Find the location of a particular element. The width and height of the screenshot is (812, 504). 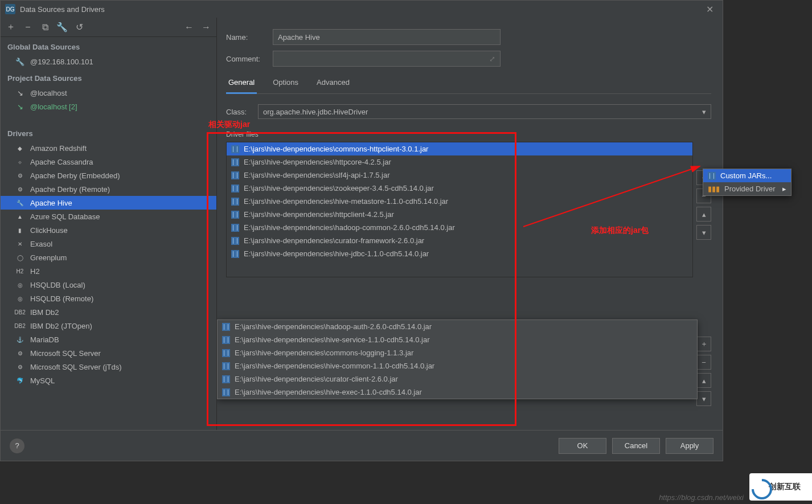

jar-path: E:\jars\hive-denpendencies\slf4j-api-1.7… is located at coordinates (317, 175).